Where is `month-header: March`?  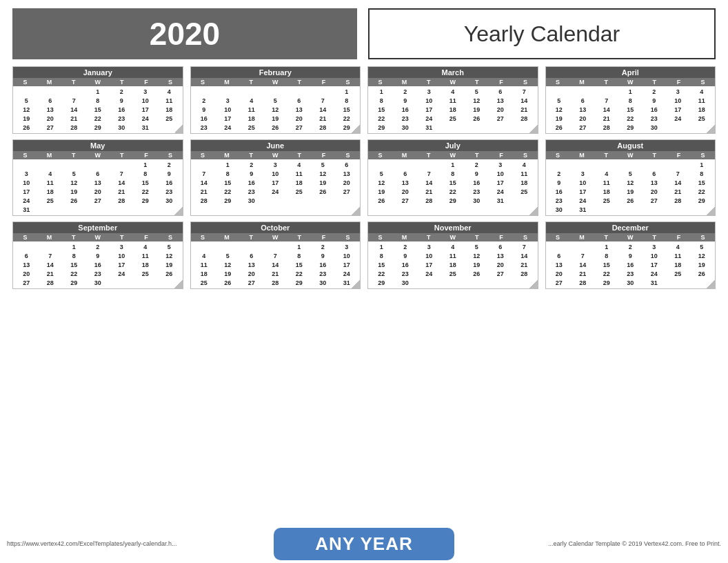 month-header: March is located at coordinates (453, 72).